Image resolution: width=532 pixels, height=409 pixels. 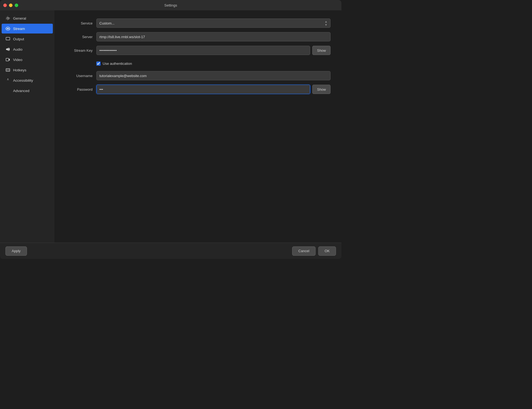 I want to click on server-row: Server, so click(x=198, y=37).